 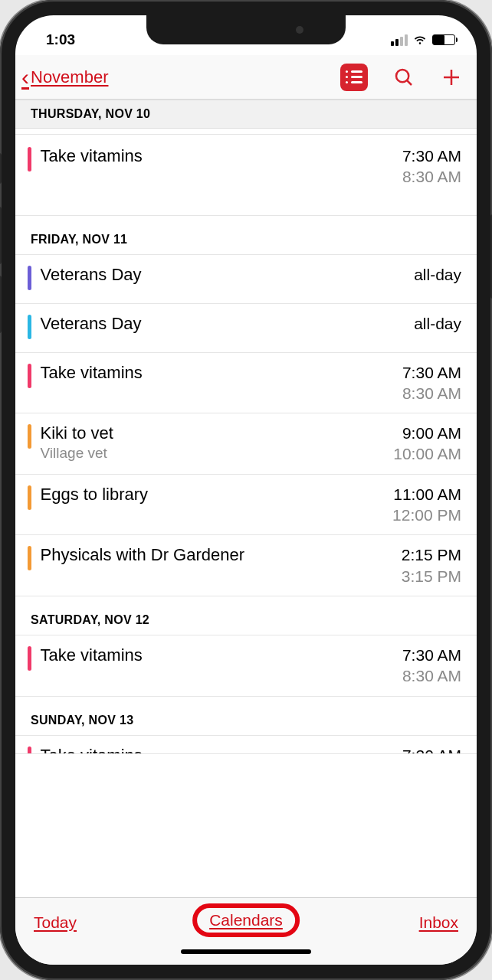 I want to click on event-location: Village vet, so click(x=218, y=453).